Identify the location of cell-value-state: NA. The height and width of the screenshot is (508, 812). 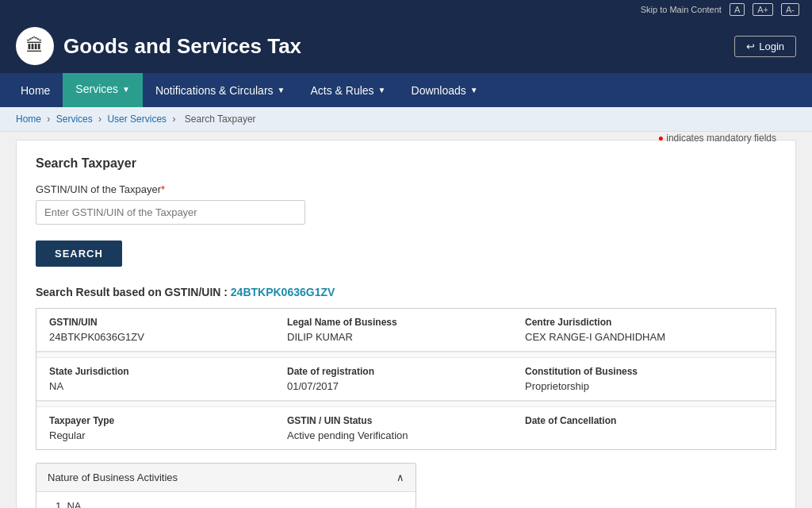
(168, 386).